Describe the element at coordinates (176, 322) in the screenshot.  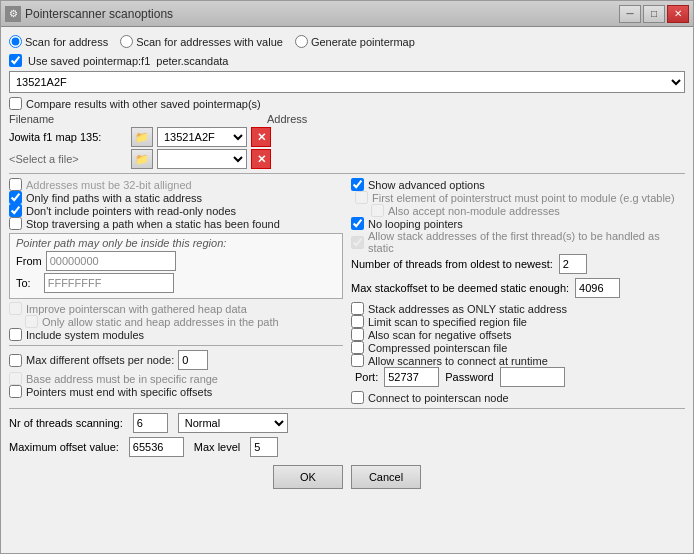
I see `static-heap-row: Only allow static and heap addresses in …` at that location.